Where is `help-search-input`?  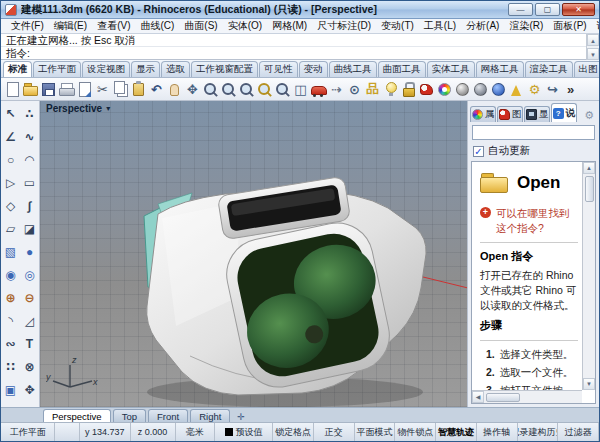
help-search-input is located at coordinates (534, 132).